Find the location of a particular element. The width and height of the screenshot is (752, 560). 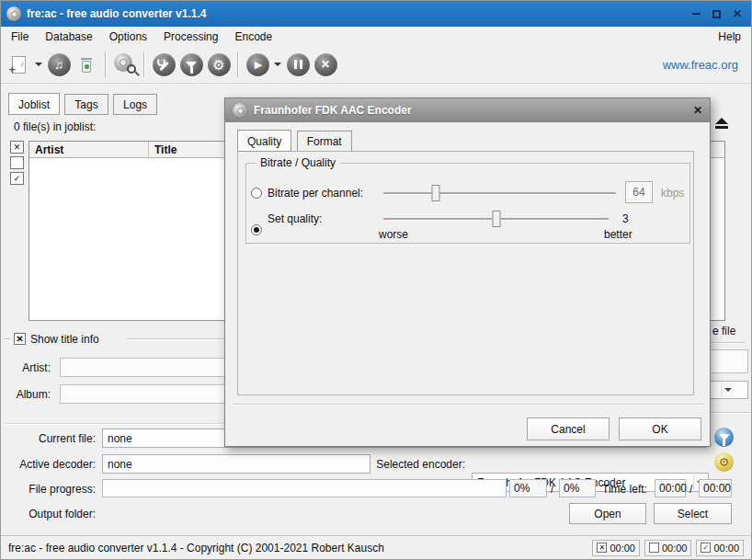

tab-format: Format is located at coordinates (325, 142).